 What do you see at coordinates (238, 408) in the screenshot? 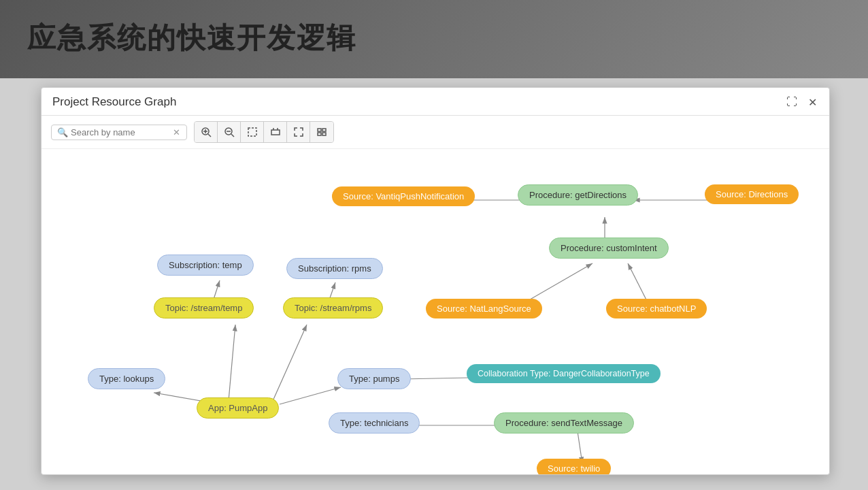
I see `node-app-pumpapp: App: PumpApp` at bounding box center [238, 408].